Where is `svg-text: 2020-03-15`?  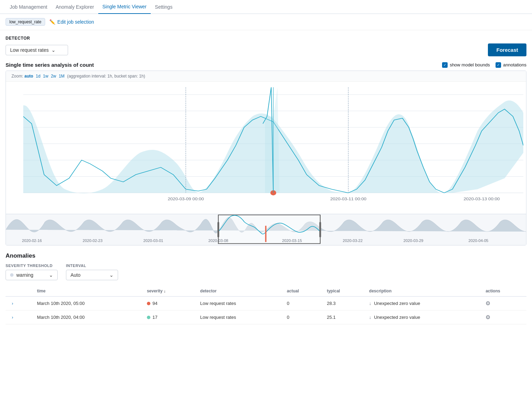
svg-text: 2020-03-15 is located at coordinates (292, 241).